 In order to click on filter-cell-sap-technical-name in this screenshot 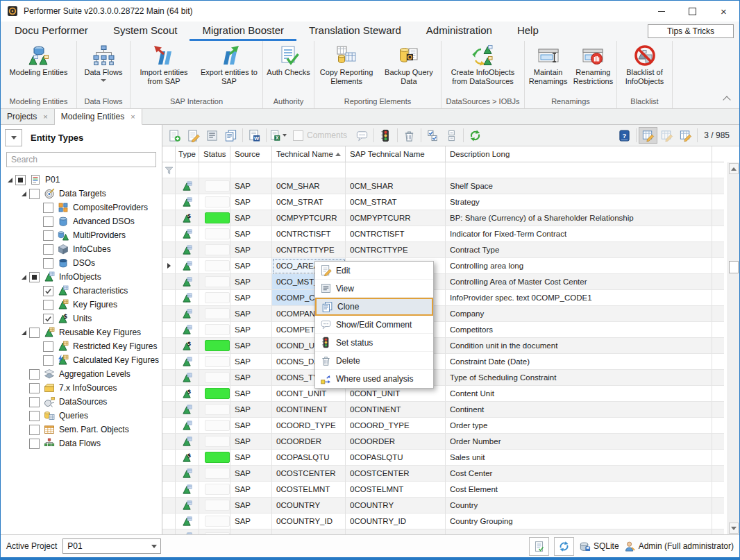, I will do `click(396, 171)`.